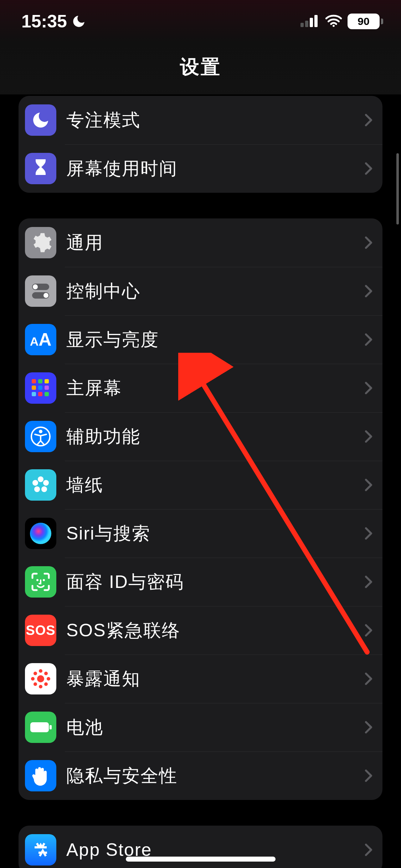  I want to click on status-right: 90, so click(342, 21).